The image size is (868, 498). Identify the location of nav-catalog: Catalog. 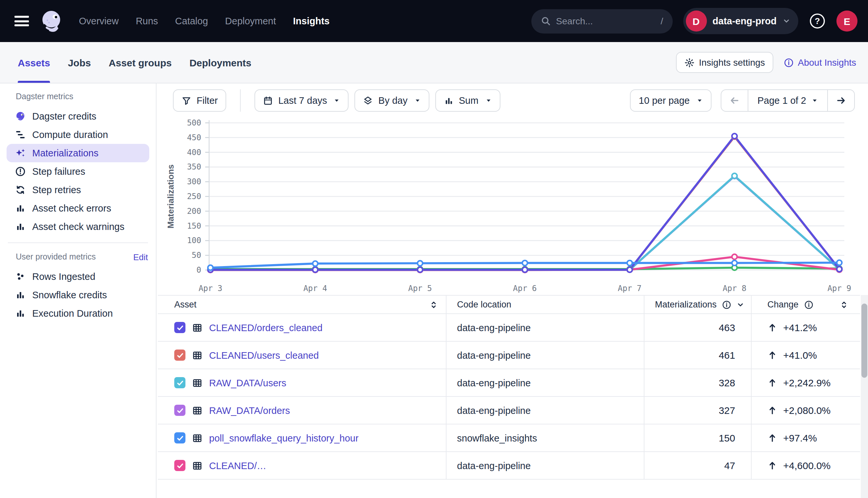
(192, 21).